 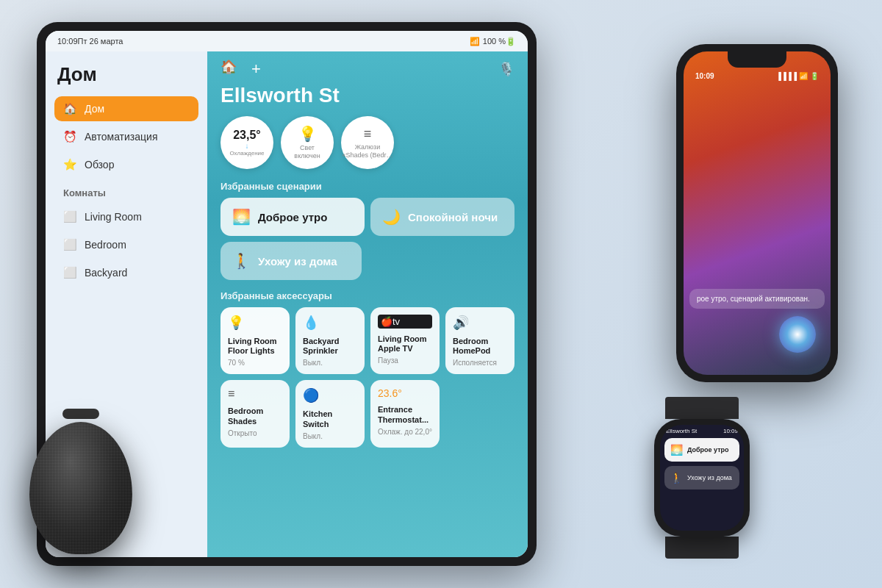 I want to click on entrance-icon: 23.6°, so click(x=405, y=393).